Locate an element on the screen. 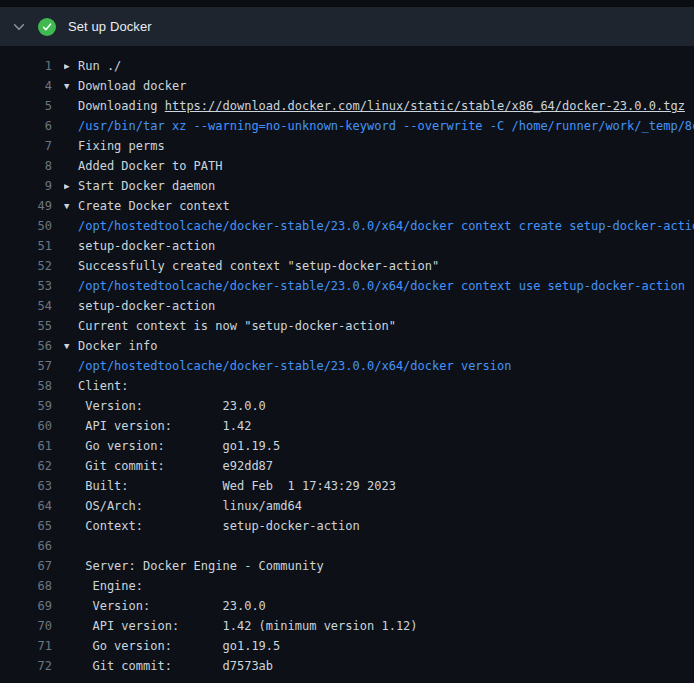 Image resolution: width=694 pixels, height=683 pixels. log-line: 56▼Docker info is located at coordinates (347, 346).